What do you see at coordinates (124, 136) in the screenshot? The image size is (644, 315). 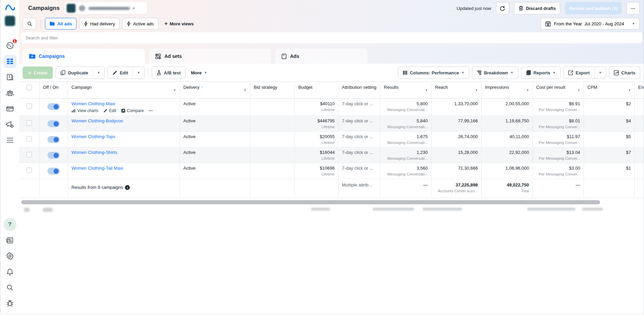 I see `campaign-name-link: Women Clothing-Tops` at bounding box center [124, 136].